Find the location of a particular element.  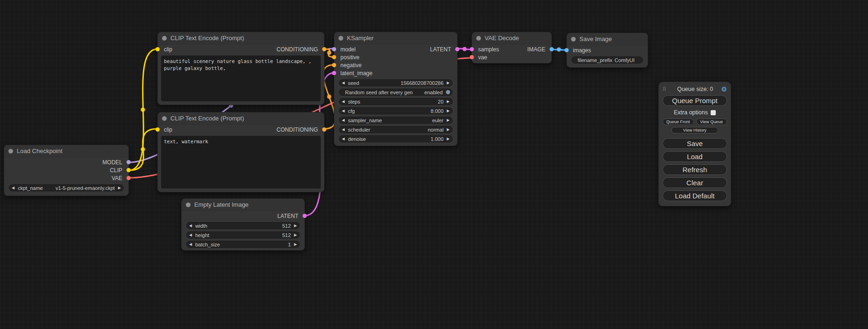

node-header: Save Image is located at coordinates (607, 39).